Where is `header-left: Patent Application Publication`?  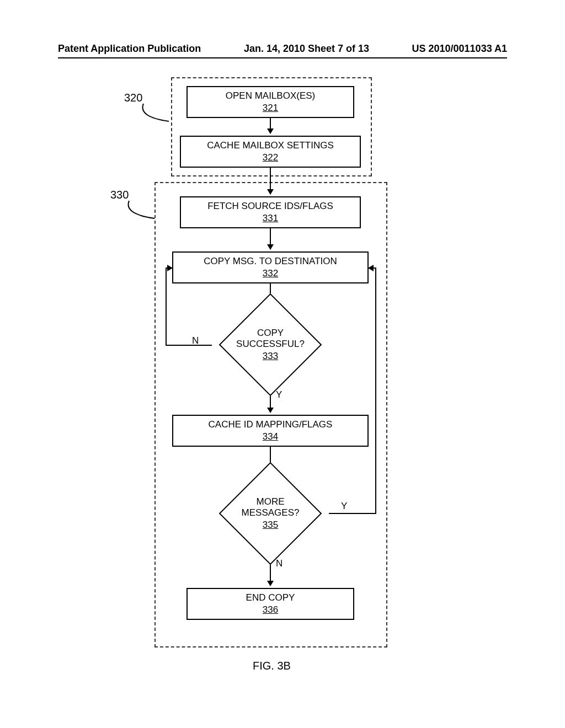
header-left: Patent Application Publication is located at coordinates (129, 49).